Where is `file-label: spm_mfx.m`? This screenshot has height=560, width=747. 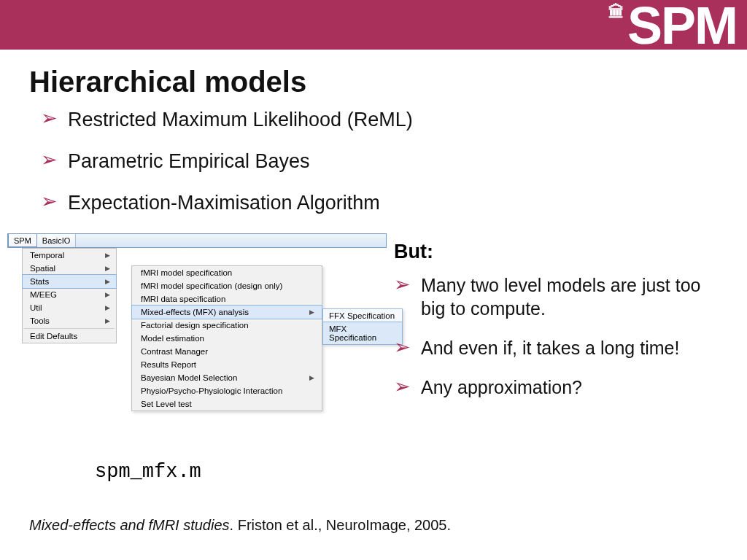 file-label: spm_mfx.m is located at coordinates (148, 472).